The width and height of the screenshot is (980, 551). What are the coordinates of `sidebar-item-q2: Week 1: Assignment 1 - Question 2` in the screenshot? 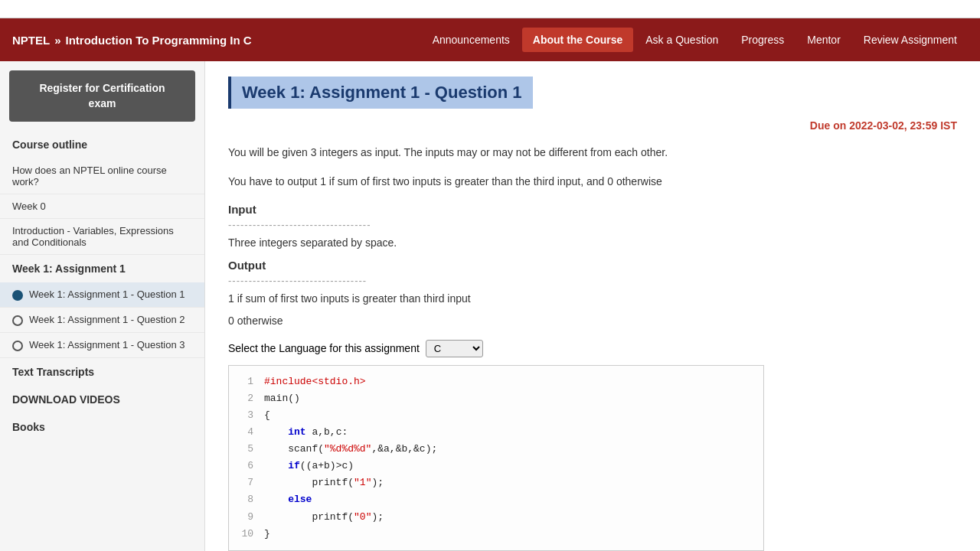 It's located at (103, 320).